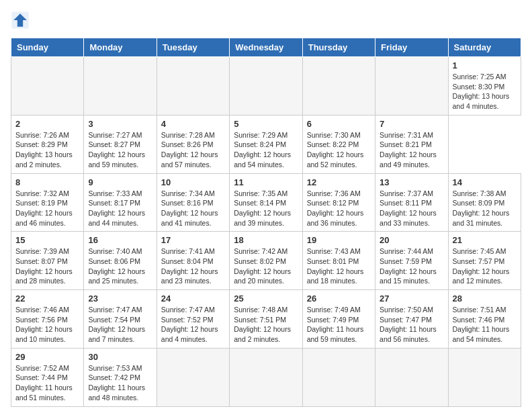 This screenshot has width=532, height=411. What do you see at coordinates (193, 124) in the screenshot?
I see `day-number: 4` at bounding box center [193, 124].